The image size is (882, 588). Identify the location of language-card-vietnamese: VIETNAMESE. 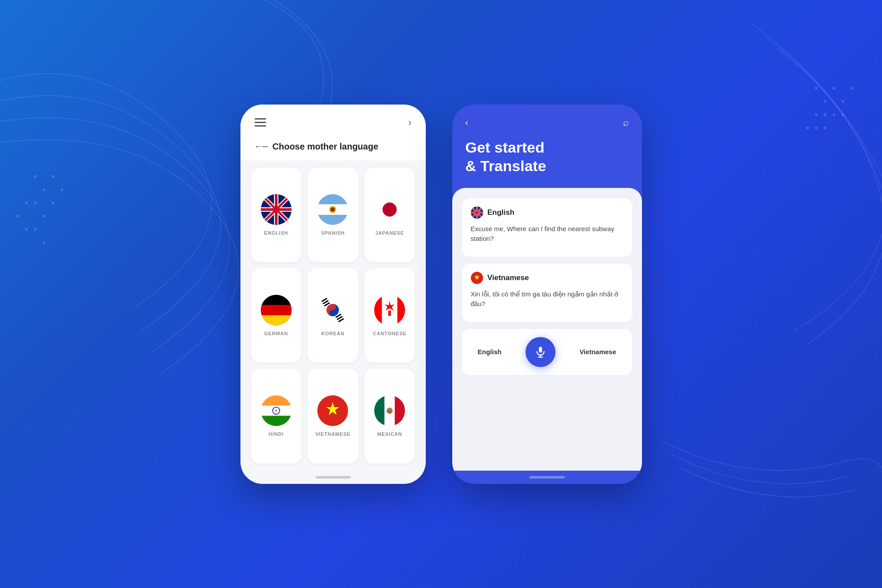
(333, 416).